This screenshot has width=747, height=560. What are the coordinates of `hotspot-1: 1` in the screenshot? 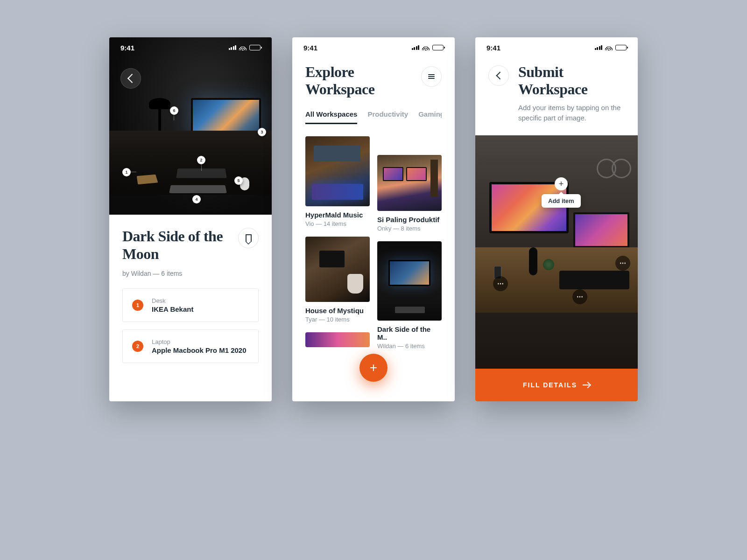 It's located at (127, 172).